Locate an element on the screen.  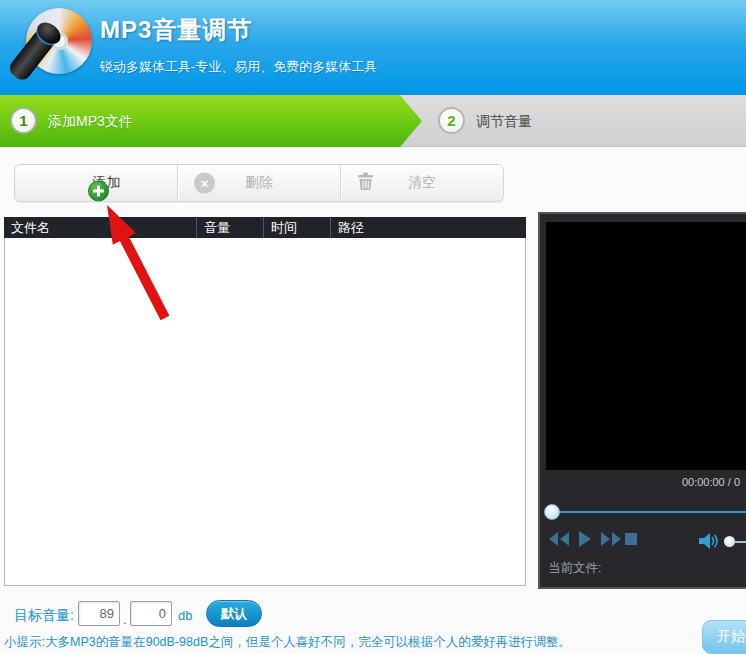
x-circle-icon: × is located at coordinates (204, 184).